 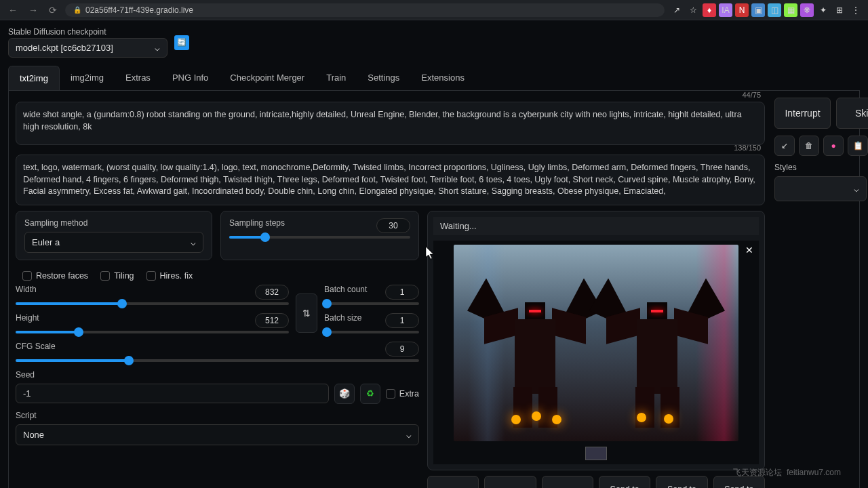 What do you see at coordinates (809, 146) in the screenshot?
I see `trash-icon: 🗑` at bounding box center [809, 146].